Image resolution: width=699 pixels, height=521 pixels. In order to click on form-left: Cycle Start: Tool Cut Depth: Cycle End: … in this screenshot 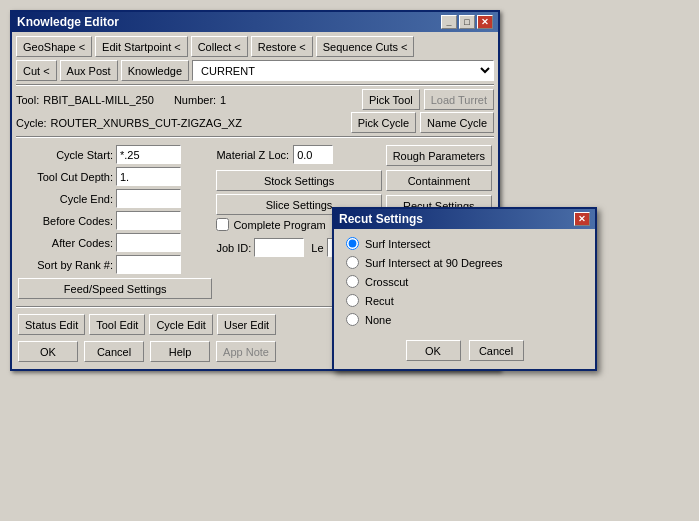, I will do `click(115, 222)`.